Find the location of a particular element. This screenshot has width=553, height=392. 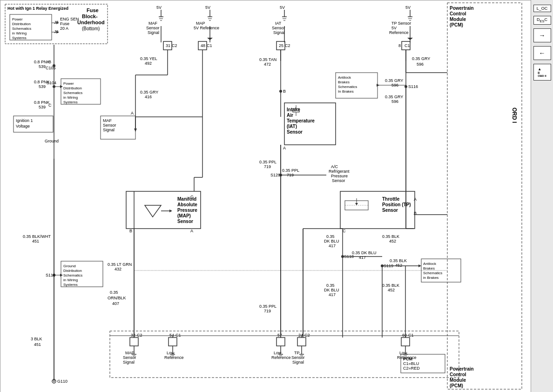

svg-text: DK BLU is located at coordinates (331, 241).